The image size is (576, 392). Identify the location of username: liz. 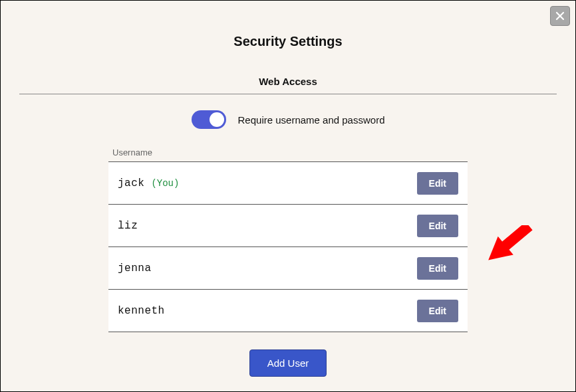
(128, 226).